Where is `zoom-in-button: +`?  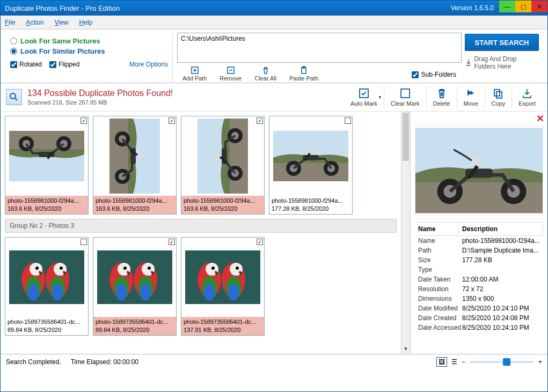
zoom-in-button: + is located at coordinates (540, 362).